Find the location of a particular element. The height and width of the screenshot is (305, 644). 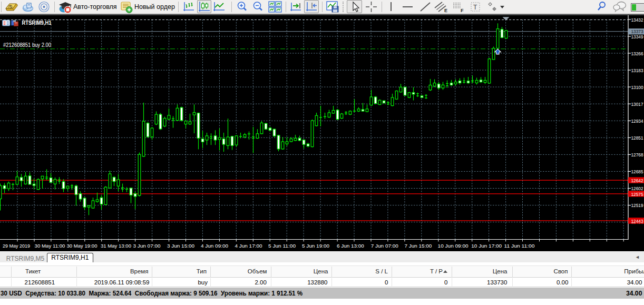

svg-text: #212608851 buy 2.00 is located at coordinates (27, 45).